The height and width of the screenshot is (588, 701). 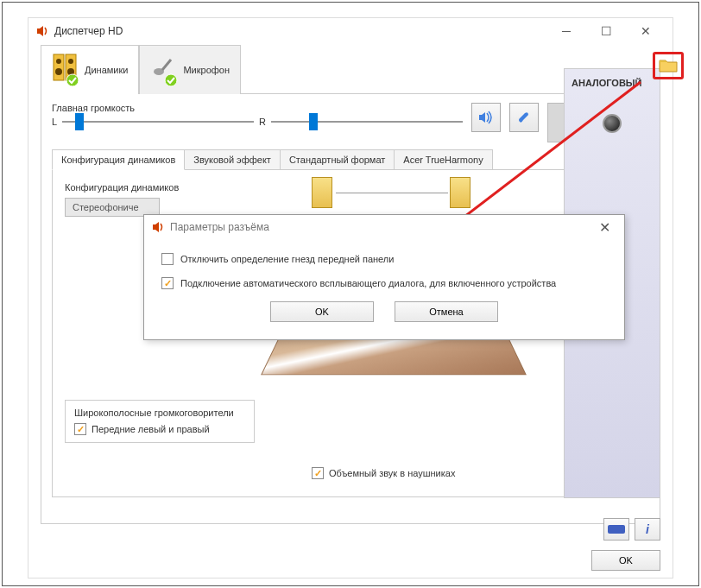 I want to click on disable-front-detection-label: Отключить определение гнезд передней пан…, so click(x=287, y=259).